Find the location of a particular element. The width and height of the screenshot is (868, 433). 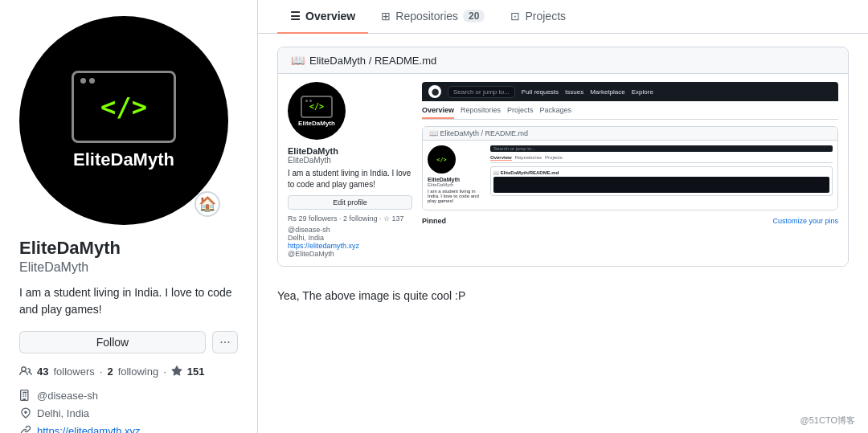

overview-icon: ☰ is located at coordinates (296, 16).